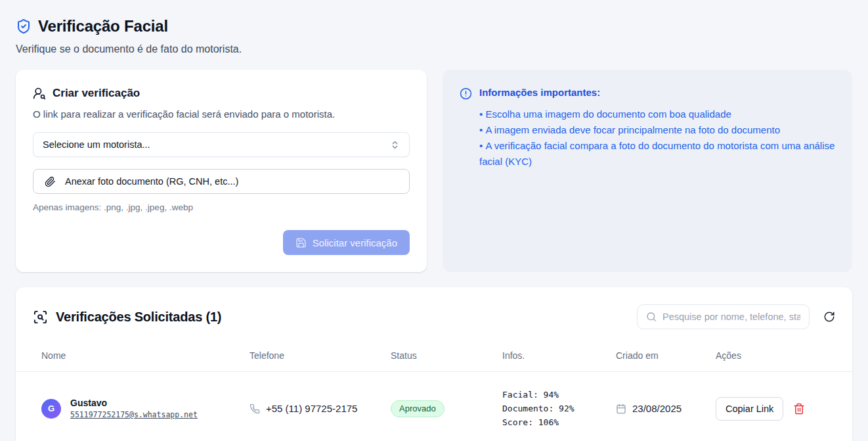 The image size is (868, 441). I want to click on info-score: Score: 106%, so click(559, 422).